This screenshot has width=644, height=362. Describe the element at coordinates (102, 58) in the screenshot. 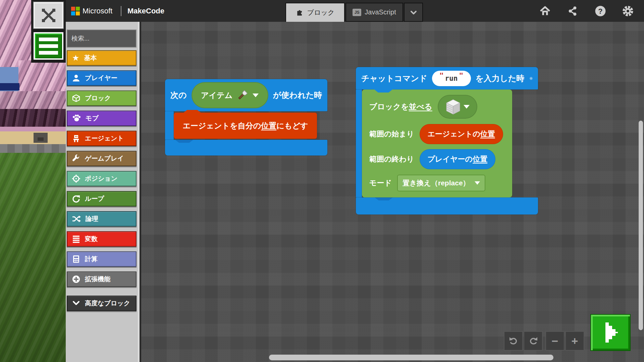

I see `category-basic: ★ 基本` at that location.